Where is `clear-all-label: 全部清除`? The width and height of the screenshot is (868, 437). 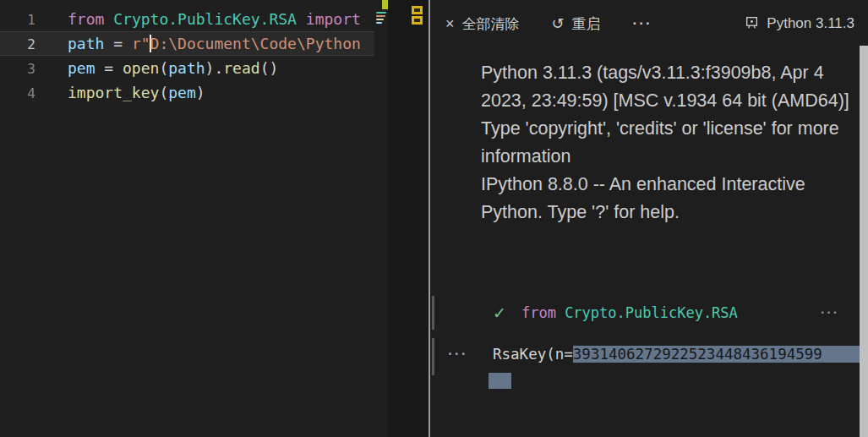 clear-all-label: 全部清除 is located at coordinates (491, 24).